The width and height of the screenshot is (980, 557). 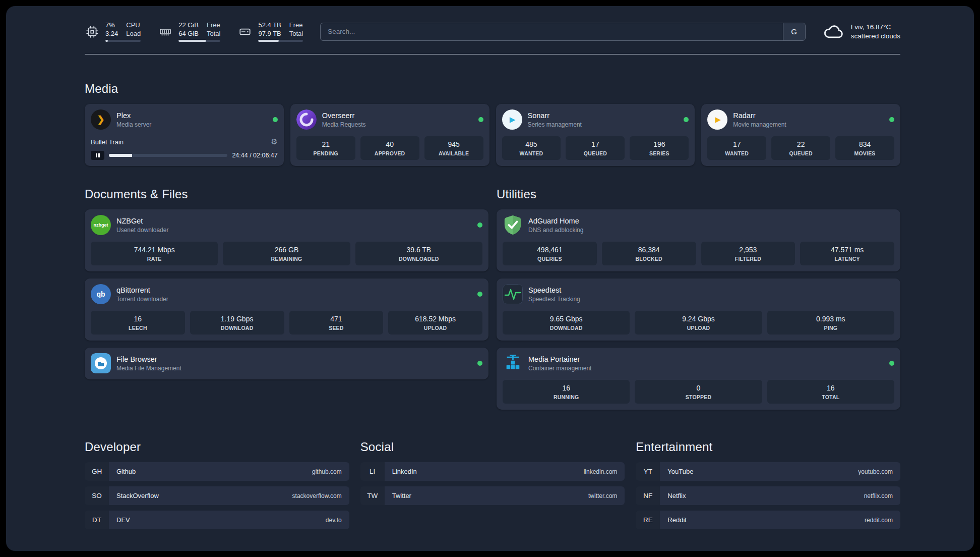 What do you see at coordinates (865, 153) in the screenshot?
I see `stat-label: MOVIES` at bounding box center [865, 153].